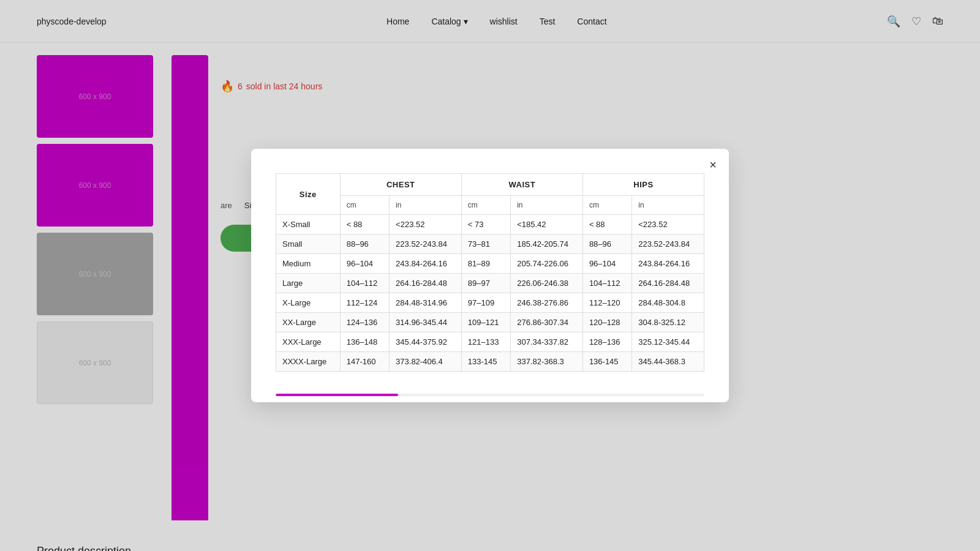 The height and width of the screenshot is (551, 980). I want to click on cell-waist-cm: 81–89, so click(486, 264).